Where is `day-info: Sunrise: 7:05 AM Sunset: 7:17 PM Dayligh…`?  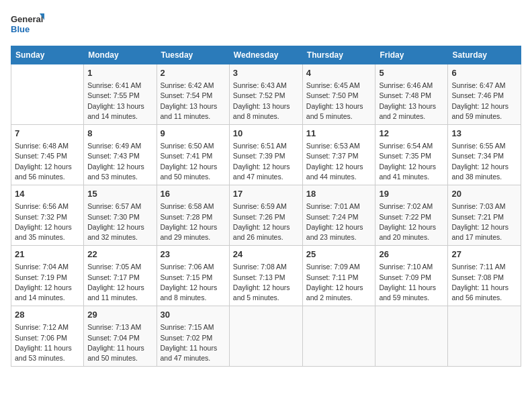 day-info: Sunrise: 7:05 AM Sunset: 7:17 PM Dayligh… is located at coordinates (120, 282).